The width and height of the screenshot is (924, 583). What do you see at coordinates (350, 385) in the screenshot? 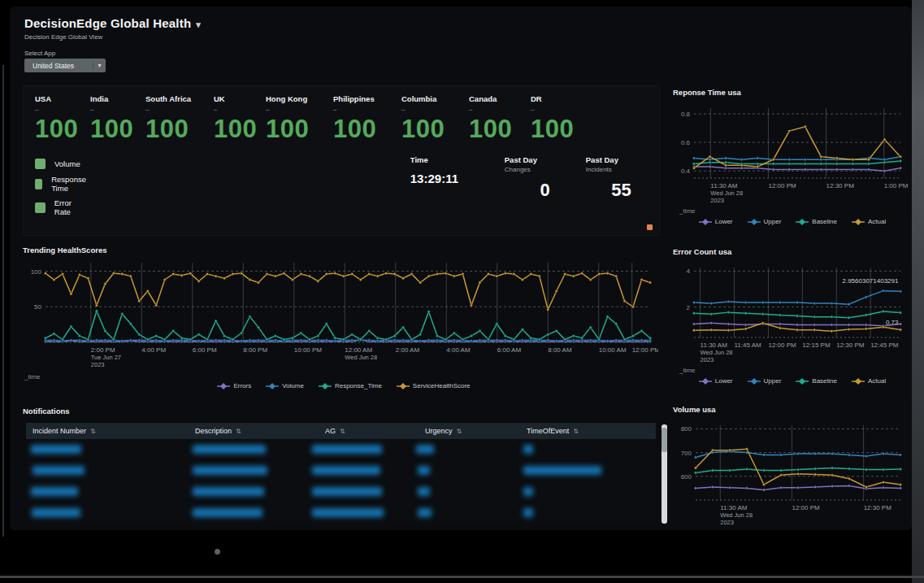
I see `legend-item-response_time: Response_Time` at bounding box center [350, 385].